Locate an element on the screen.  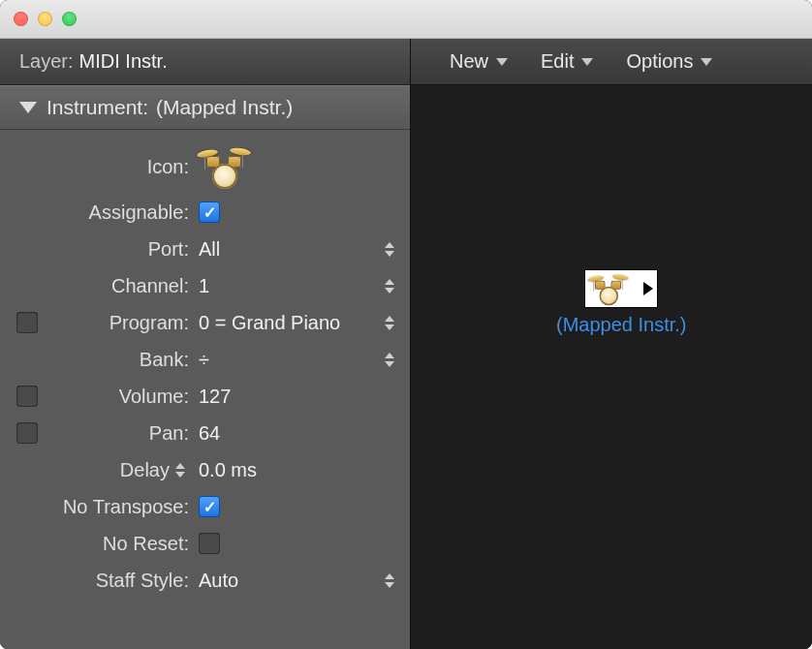
delay-label: Delay is located at coordinates (145, 471).